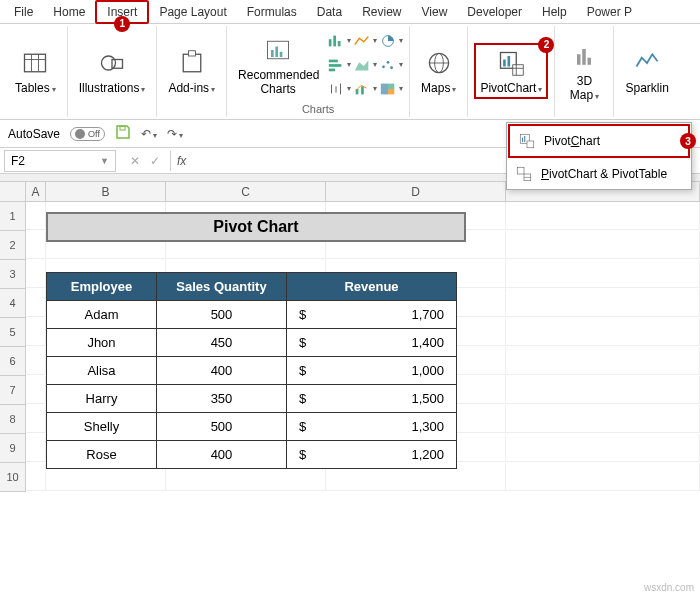  I want to click on dropdown-item-pivotchart-table: PivotChart & PivotTable, so click(599, 174).